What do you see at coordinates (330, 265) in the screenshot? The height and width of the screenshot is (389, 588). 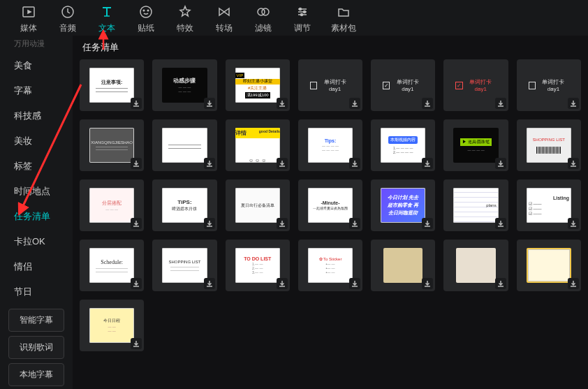 I see `template-card: ✿ To Sticker•— —•— —•— —` at bounding box center [330, 265].